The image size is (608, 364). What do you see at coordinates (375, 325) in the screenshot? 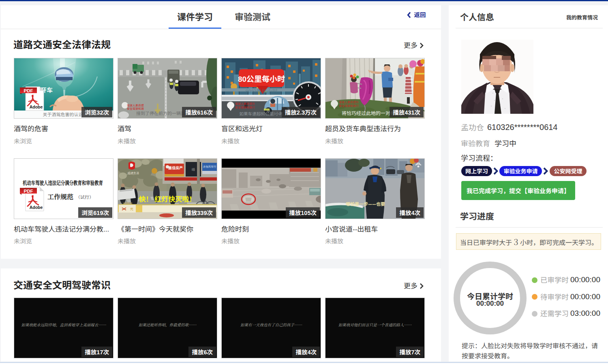
I see `svg-text: 如果我对他们而言只是一个普通的路人……` at bounding box center [375, 325].